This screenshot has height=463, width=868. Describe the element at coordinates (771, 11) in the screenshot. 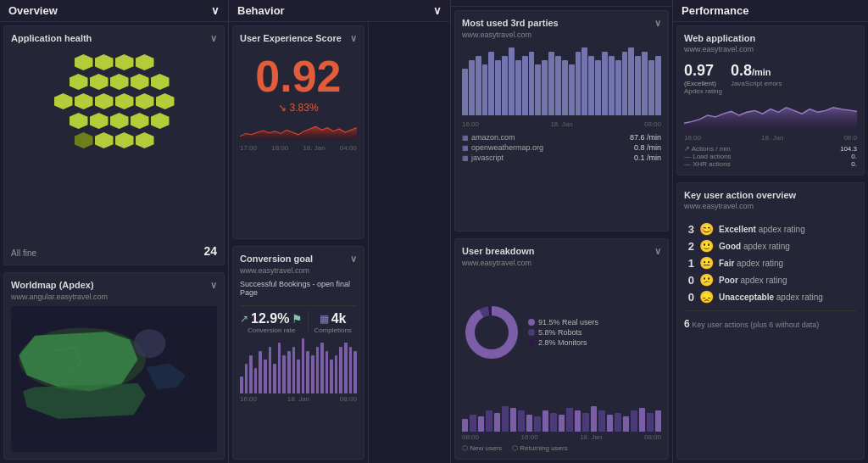

I see `performance-header: Performance` at that location.